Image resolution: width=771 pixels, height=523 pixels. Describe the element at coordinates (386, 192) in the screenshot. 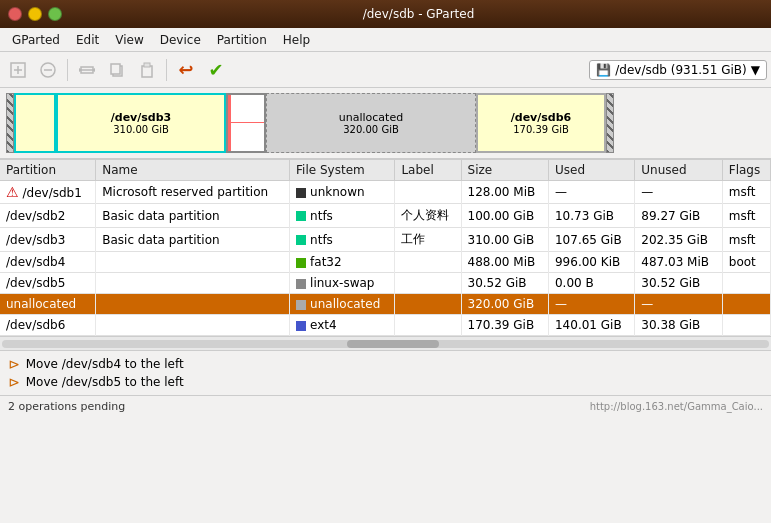

I see `table-row: ⚠/dev/sdb1Microsoft reserved partitionun…` at that location.